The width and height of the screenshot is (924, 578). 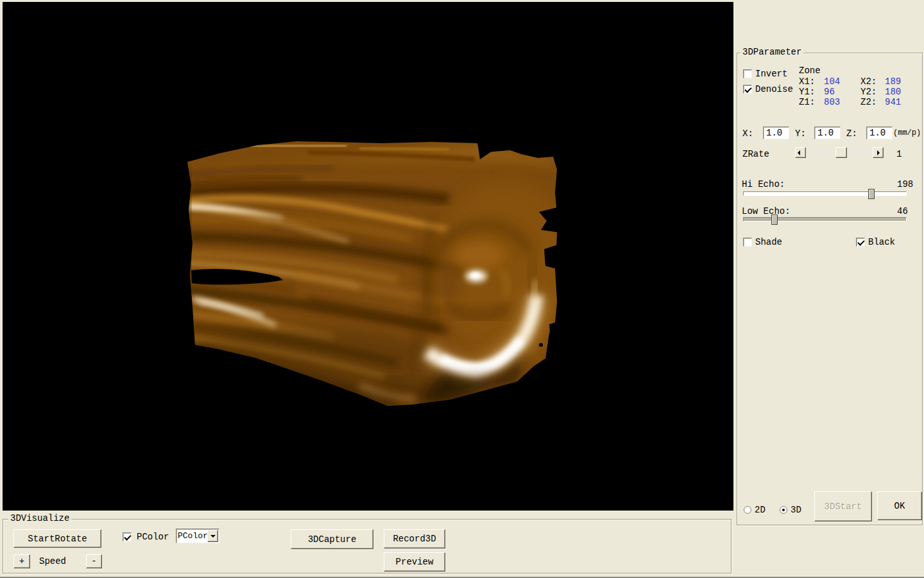 What do you see at coordinates (415, 539) in the screenshot?
I see `record3d-button: Record3D` at bounding box center [415, 539].